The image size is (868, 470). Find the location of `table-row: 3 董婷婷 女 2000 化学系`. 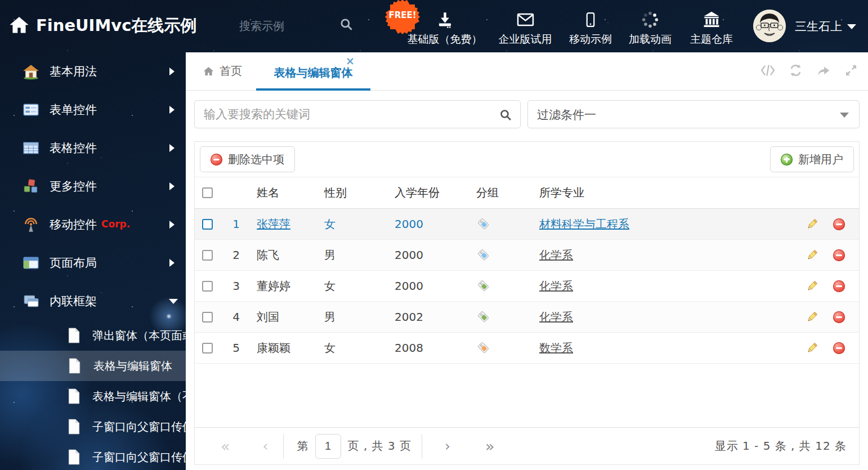

table-row: 3 董婷婷 女 2000 化学系 is located at coordinates (527, 286).